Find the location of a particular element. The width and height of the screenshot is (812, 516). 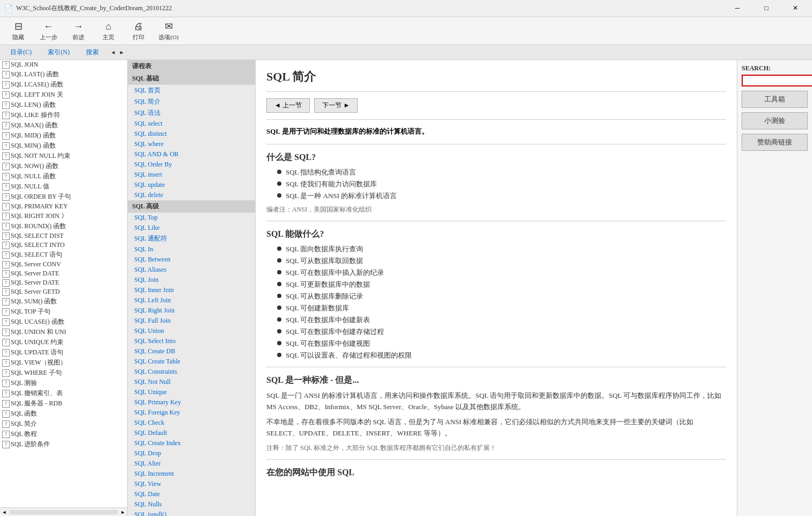

sidebar-item: ?SQL LIKE 操作符 is located at coordinates (63, 115).